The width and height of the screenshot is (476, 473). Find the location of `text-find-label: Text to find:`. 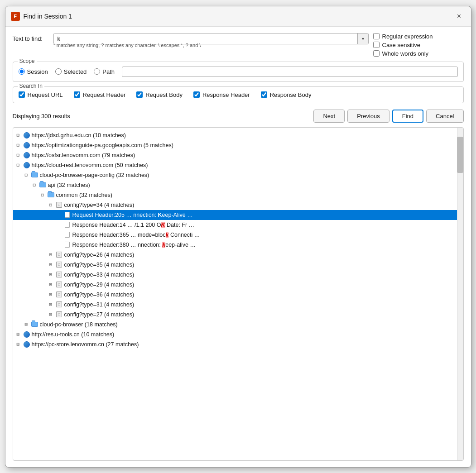

text-find-label: Text to find: is located at coordinates (31, 39).